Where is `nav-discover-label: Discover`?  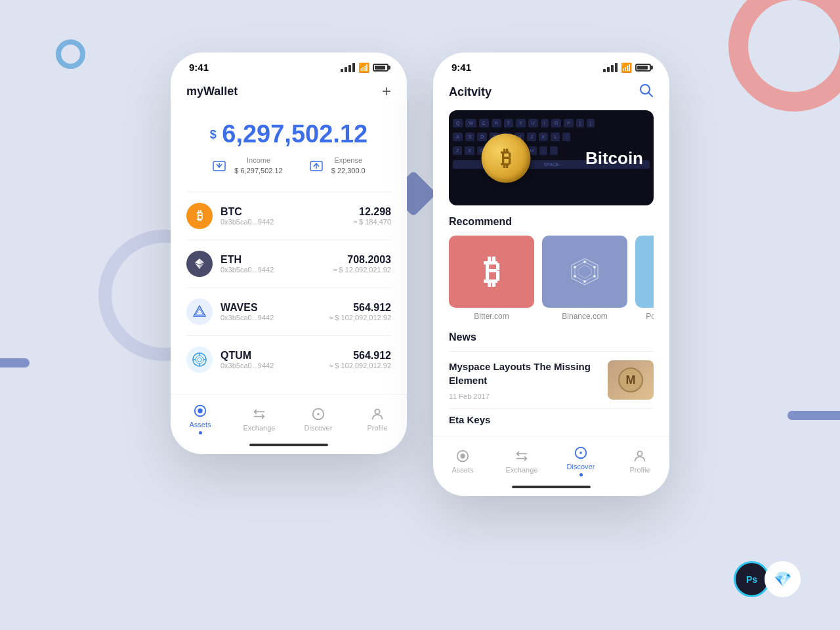
nav-discover-label: Discover is located at coordinates (319, 428).